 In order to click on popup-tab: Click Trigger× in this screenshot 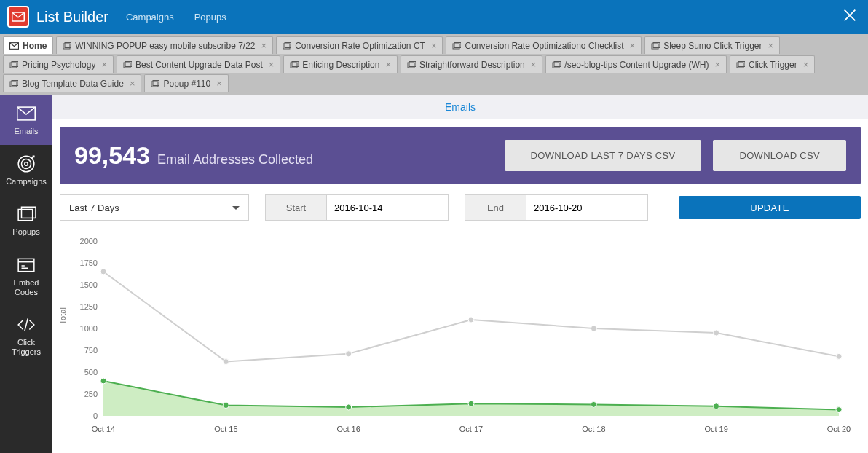, I will do `click(772, 64)`.